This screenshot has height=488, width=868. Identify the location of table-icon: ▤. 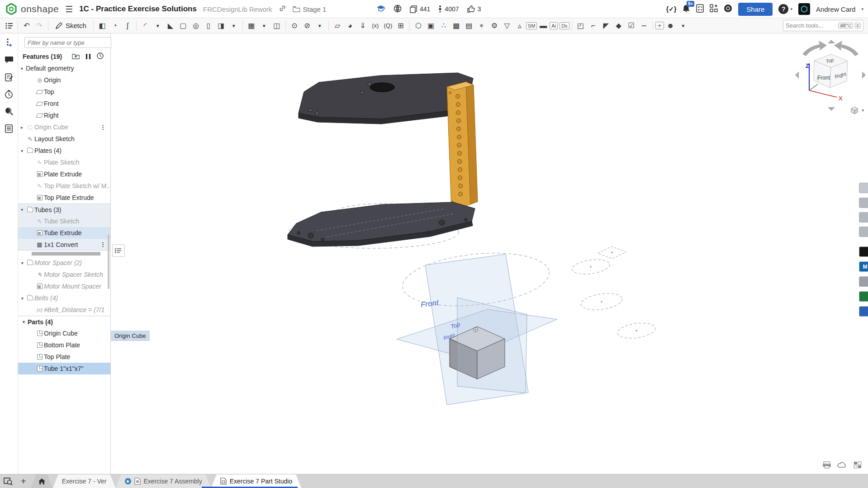
(469, 26).